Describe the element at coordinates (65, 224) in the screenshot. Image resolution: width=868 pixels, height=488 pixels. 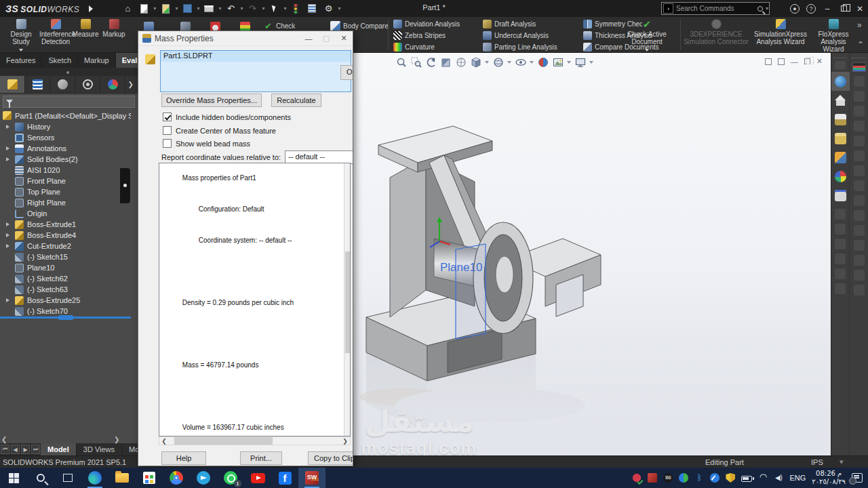
I see `tree-item: Boss-Extrude1` at that location.